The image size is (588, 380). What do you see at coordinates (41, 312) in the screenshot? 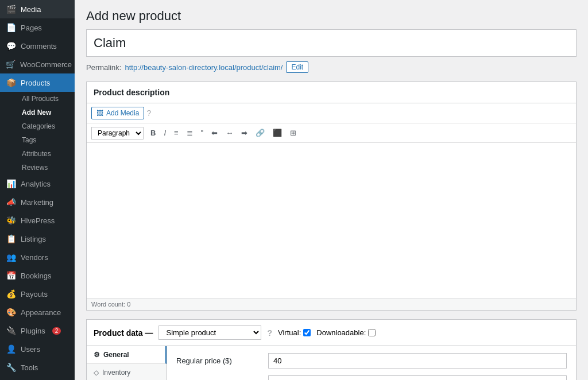
I see `sidebar-label-appearance: Appearance` at bounding box center [41, 312].